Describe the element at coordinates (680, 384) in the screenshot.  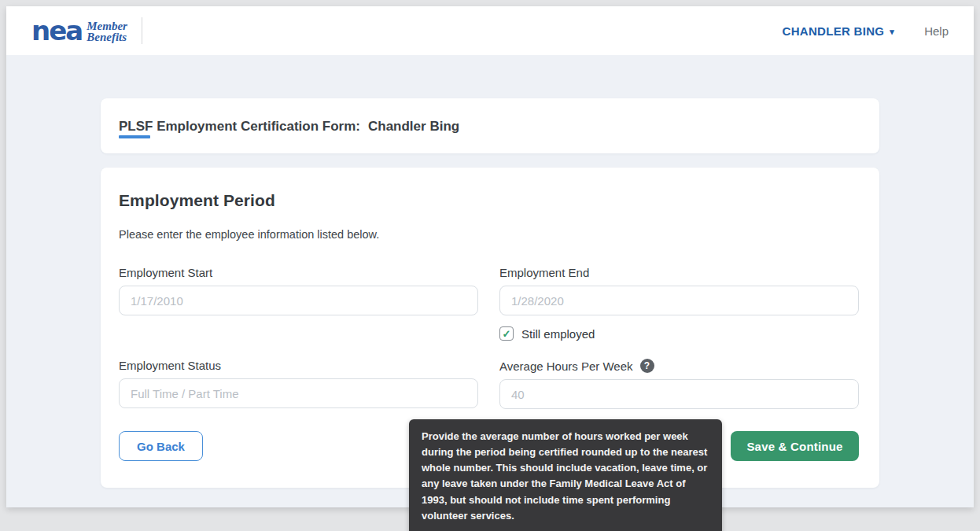
I see `average-hours-group: Average Hours Per Week ?` at that location.